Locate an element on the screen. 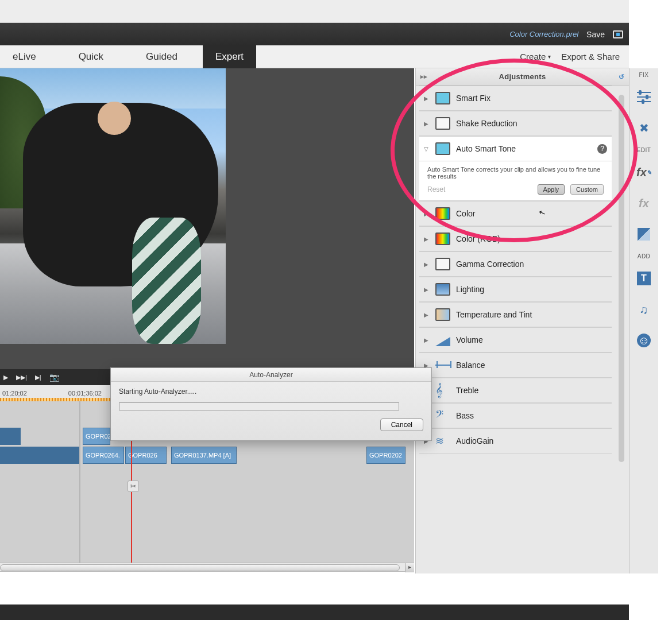 This screenshot has width=672, height=620. adj-gamma: ▶ Gamma Correction is located at coordinates (516, 264).